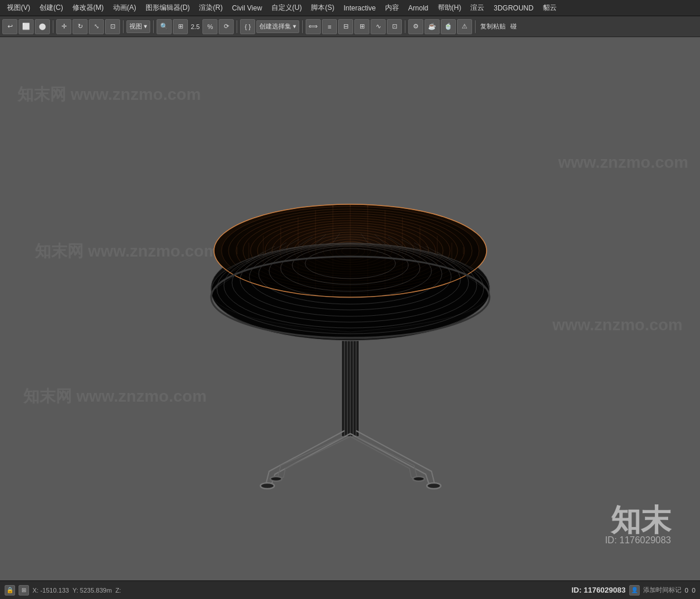  I want to click on copy-paste-label: 复制粘贴, so click(493, 27).